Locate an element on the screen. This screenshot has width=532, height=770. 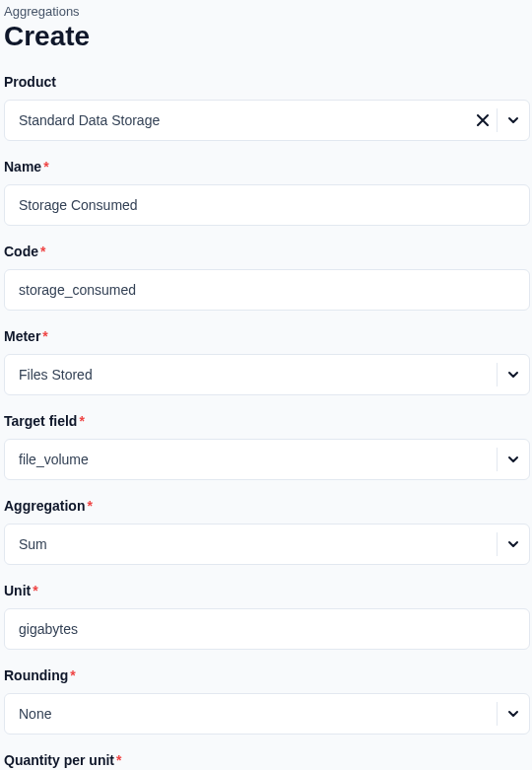
label-qty-text: Quantity per unit is located at coordinates (59, 760).